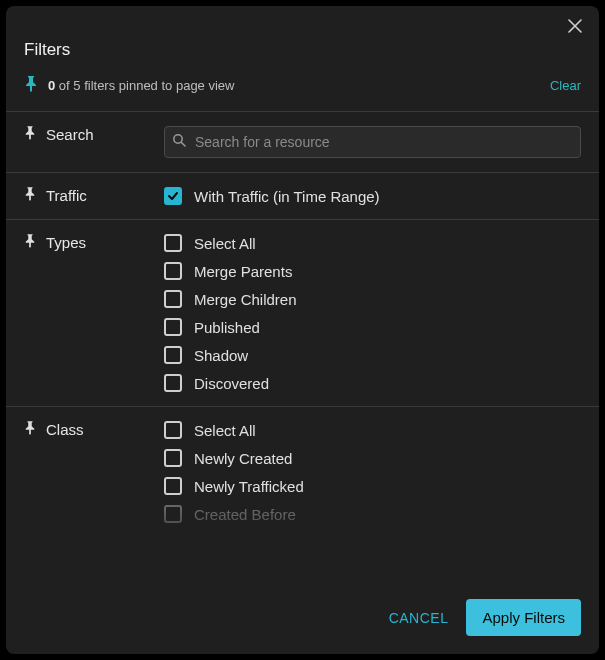  Describe the element at coordinates (302, 21) in the screenshot. I see `close-row` at that location.